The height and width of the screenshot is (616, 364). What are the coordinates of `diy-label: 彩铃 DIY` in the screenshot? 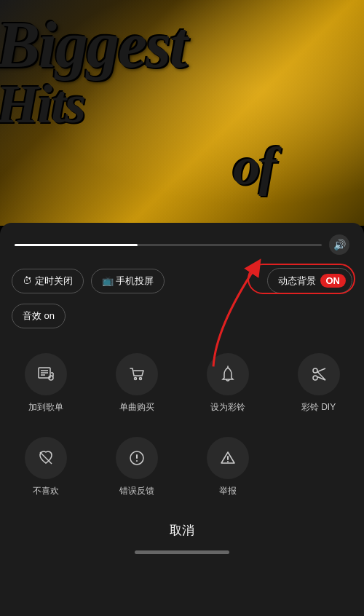 It's located at (319, 408).